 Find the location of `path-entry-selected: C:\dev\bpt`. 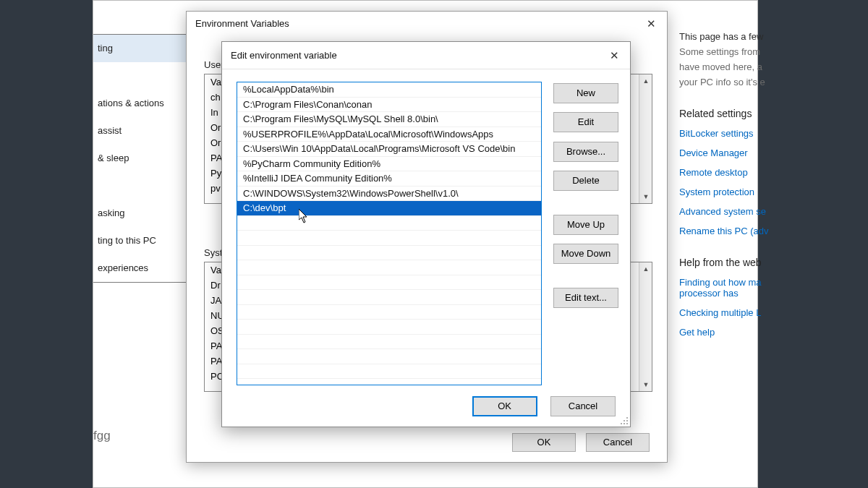

path-entry-selected: C:\dev\bpt is located at coordinates (389, 208).